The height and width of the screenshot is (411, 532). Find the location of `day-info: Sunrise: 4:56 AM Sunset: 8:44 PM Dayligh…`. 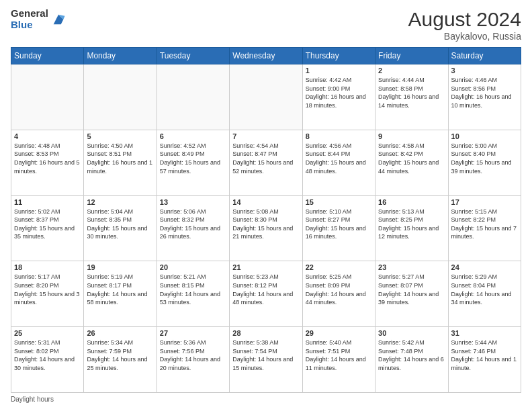

day-info: Sunrise: 4:56 AM Sunset: 8:44 PM Dayligh… is located at coordinates (339, 158).